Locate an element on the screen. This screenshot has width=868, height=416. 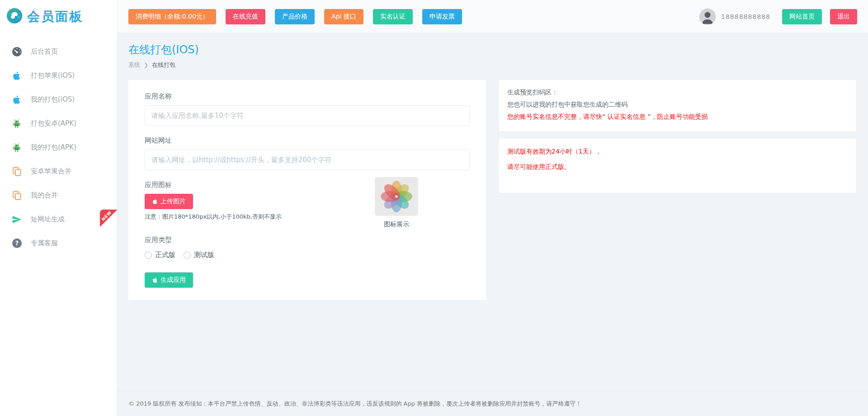
radio-test: 测试版 is located at coordinates (199, 255).